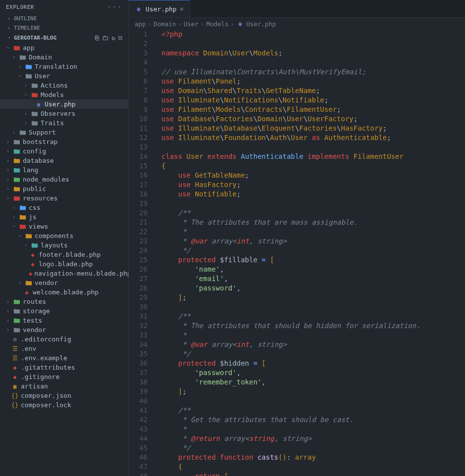 This screenshot has width=465, height=476. Describe the element at coordinates (41, 57) in the screenshot. I see `tree-label: Domain` at that location.